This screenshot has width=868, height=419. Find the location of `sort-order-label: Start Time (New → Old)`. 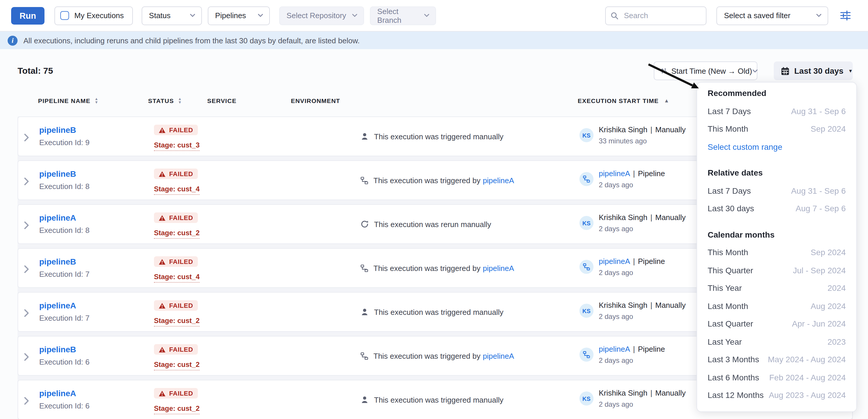

sort-order-label: Start Time (New → Old) is located at coordinates (712, 71).